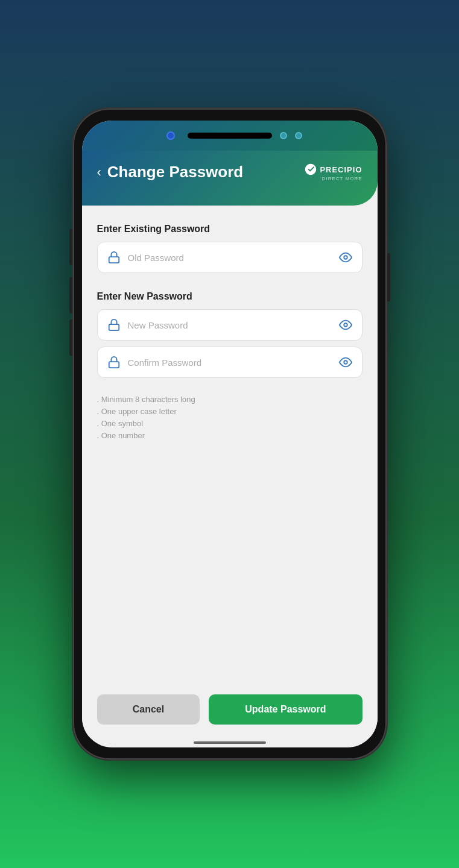 This screenshot has height=868, width=459. I want to click on eye-icon-old, so click(346, 257).